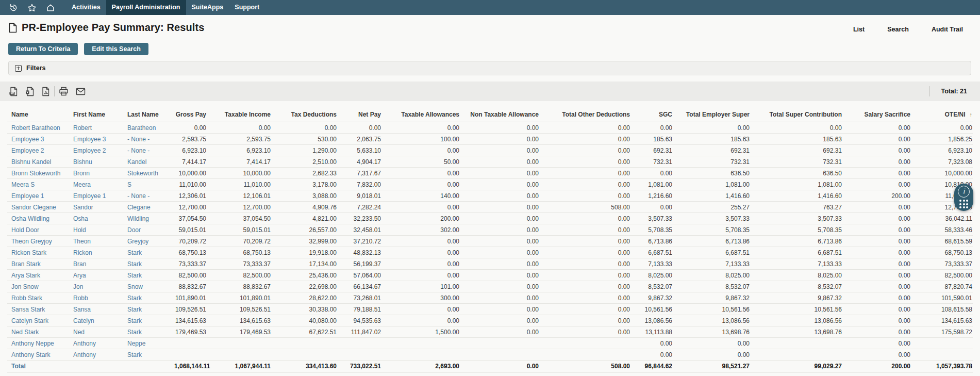  I want to click on employee-name-link: Bran Stark, so click(26, 264).